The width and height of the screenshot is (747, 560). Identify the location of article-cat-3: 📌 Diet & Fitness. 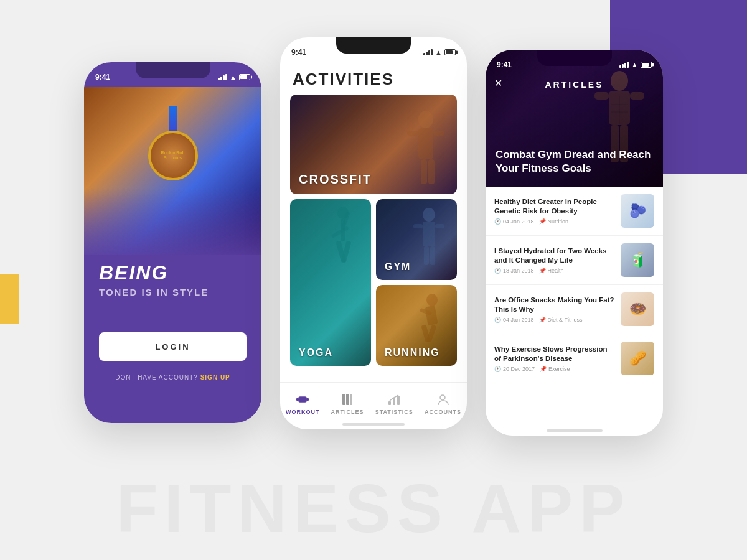
(561, 320).